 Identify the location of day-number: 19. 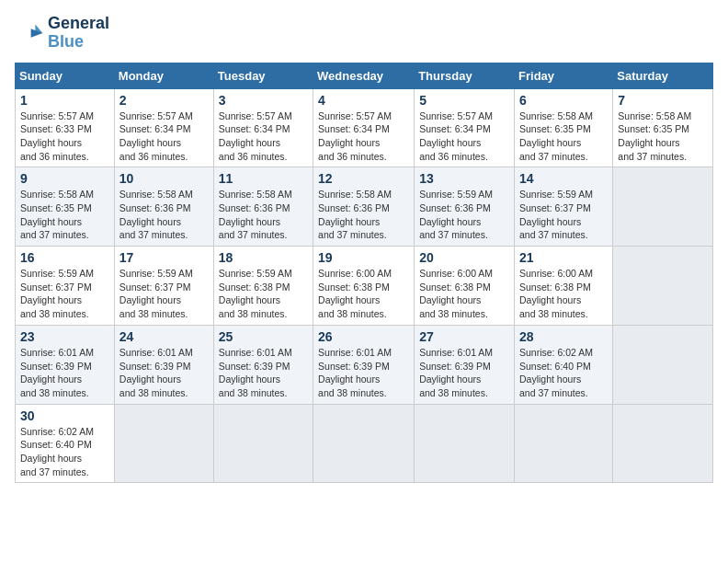
(364, 258).